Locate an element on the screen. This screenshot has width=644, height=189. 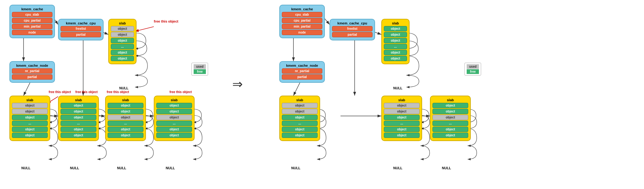
right-slab-top-obj1: object is located at coordinates (395, 29).